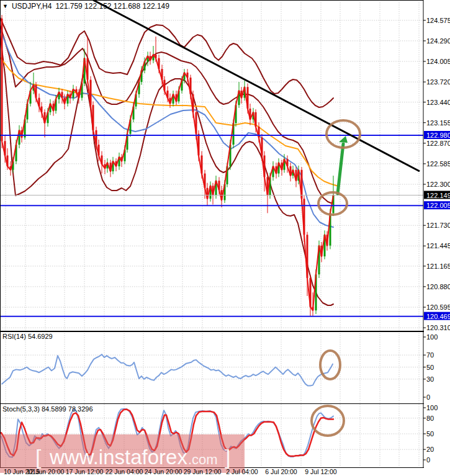 This screenshot has height=476, width=450. I want to click on time-axis-label: 22 Jun 04:00, so click(124, 472).